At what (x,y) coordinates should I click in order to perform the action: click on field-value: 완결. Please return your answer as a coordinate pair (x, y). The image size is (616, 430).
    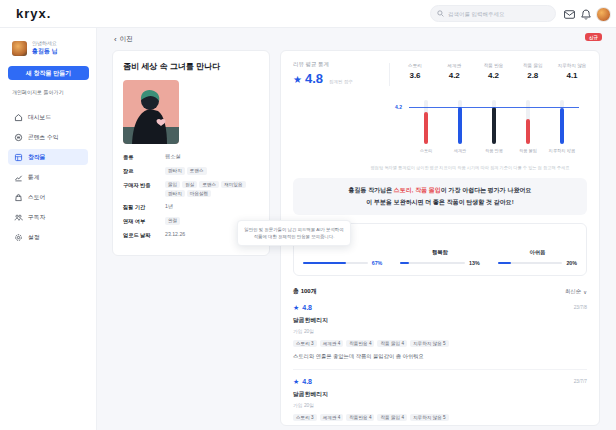
    Looking at the image, I should click on (172, 221).